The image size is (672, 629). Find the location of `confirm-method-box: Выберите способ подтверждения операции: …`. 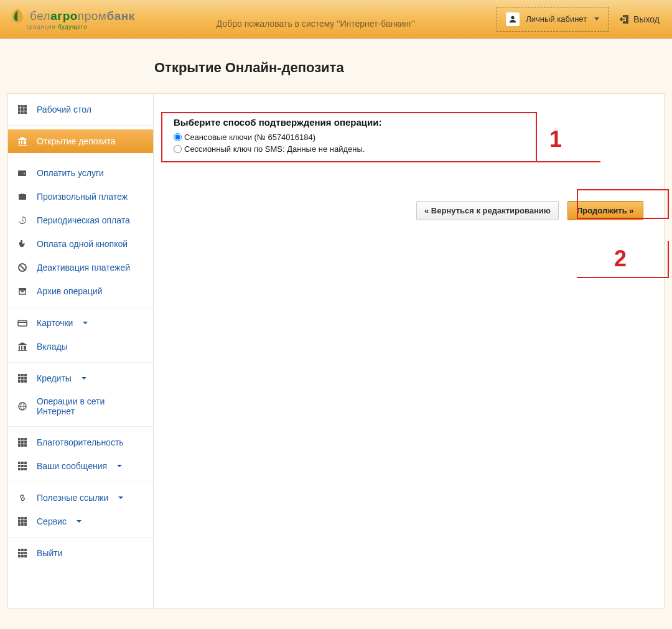

confirm-method-box: Выберите способ подтверждения операции: … is located at coordinates (349, 137).